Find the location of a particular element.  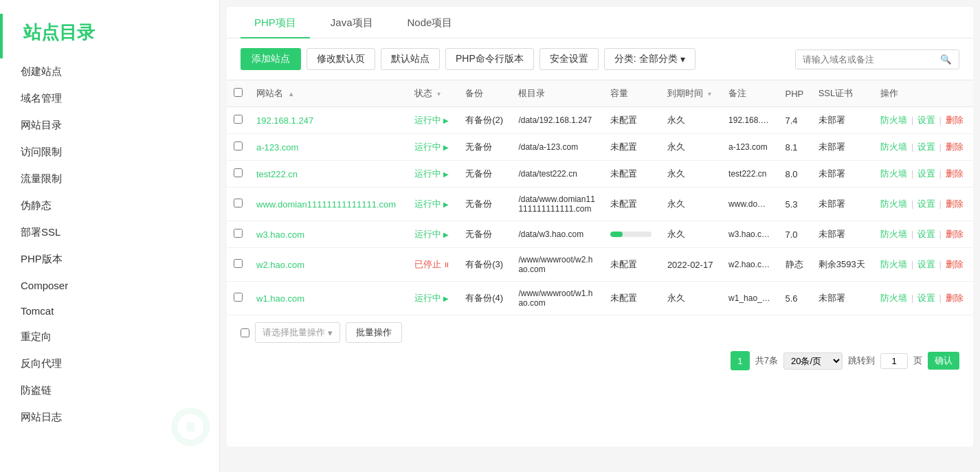

status-0: 运行中▶ is located at coordinates (433, 120).